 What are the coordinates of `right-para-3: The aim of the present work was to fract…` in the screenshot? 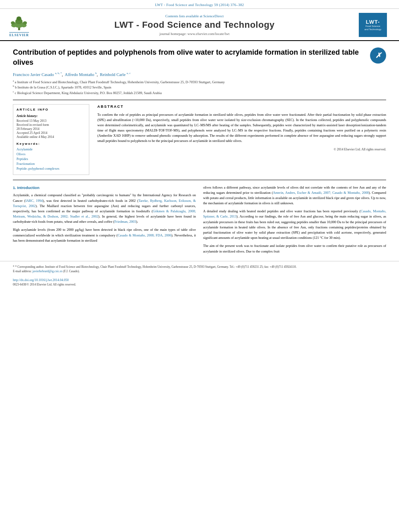 It's located at (294, 249).